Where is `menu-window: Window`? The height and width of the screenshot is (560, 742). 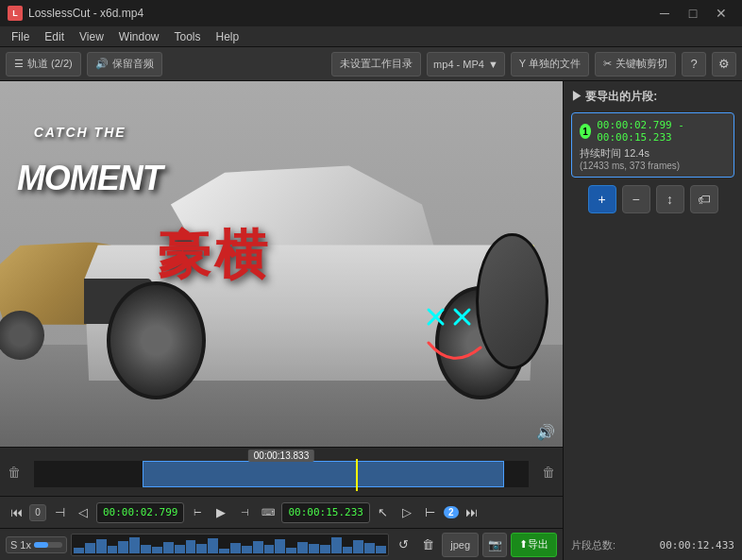
menu-window: Window is located at coordinates (140, 37).